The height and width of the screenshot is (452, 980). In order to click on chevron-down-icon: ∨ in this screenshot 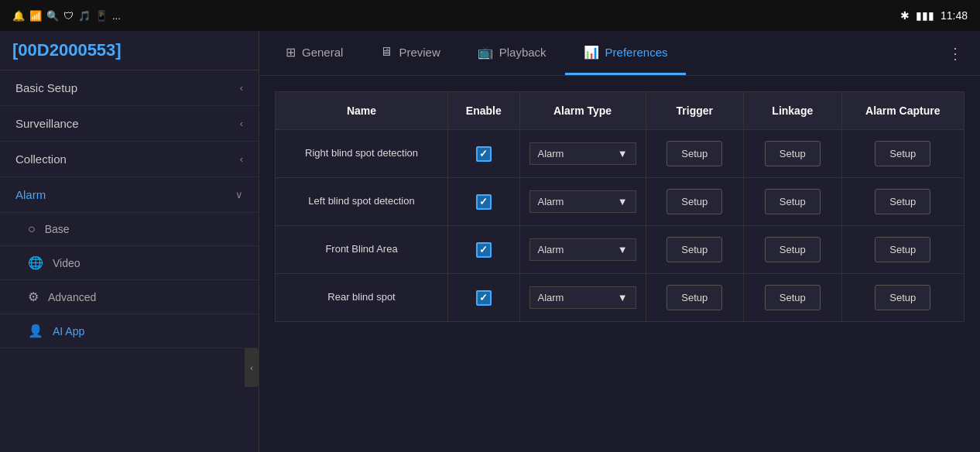, I will do `click(239, 195)`.